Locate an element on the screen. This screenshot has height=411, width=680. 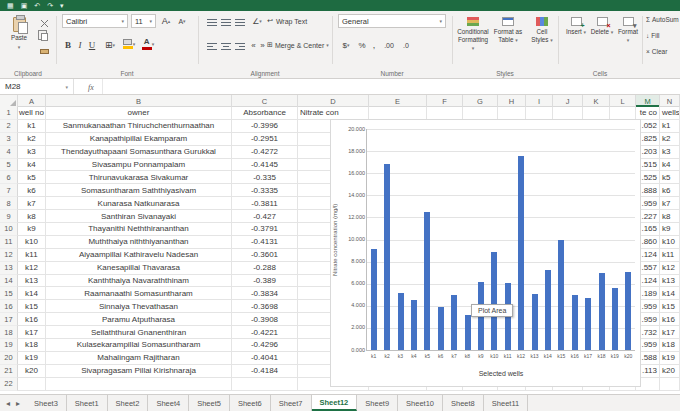
column-header-L: L is located at coordinates (623, 101).